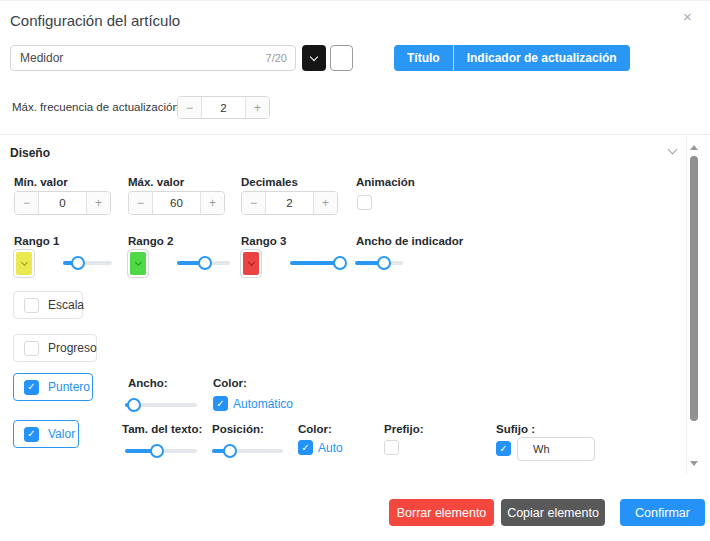 The image size is (710, 541). Describe the element at coordinates (386, 182) in the screenshot. I see `animacion-label: Animación` at that location.